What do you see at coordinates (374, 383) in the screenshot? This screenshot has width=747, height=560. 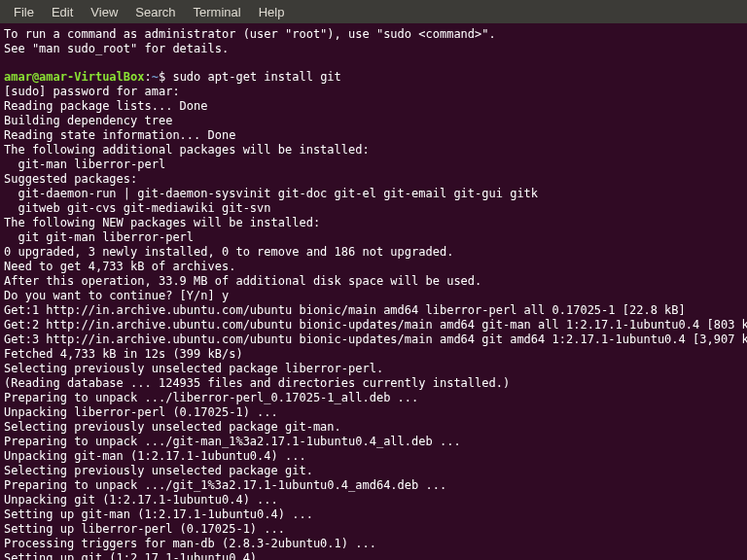 I see `output-line: (Reading database ... 124935 files and d…` at bounding box center [374, 383].